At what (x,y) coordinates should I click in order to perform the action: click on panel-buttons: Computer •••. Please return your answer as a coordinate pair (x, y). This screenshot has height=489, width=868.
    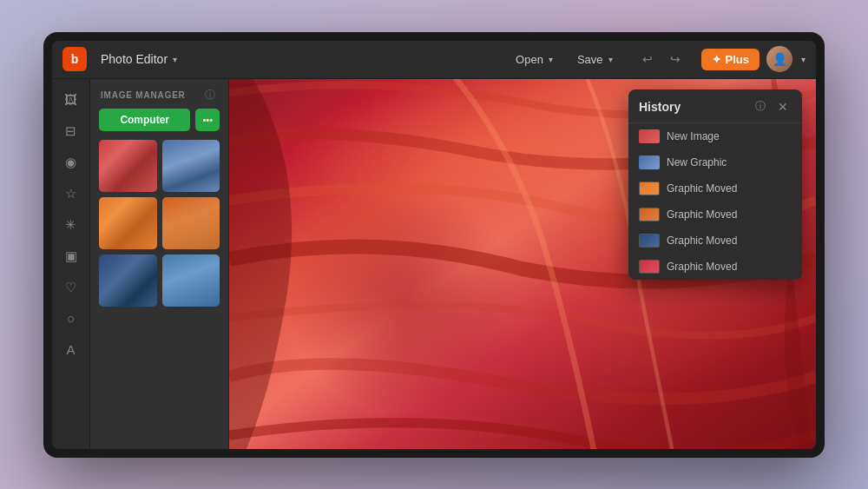
    Looking at the image, I should click on (160, 124).